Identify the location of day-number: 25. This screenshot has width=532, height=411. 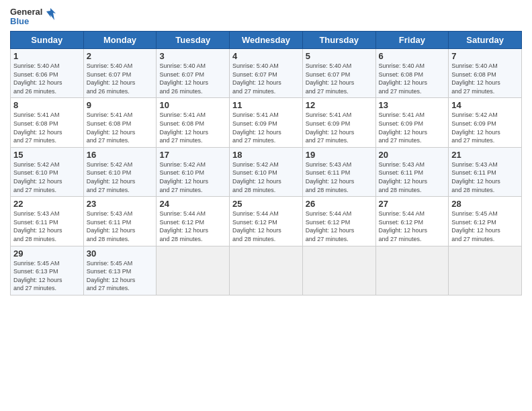
(266, 204).